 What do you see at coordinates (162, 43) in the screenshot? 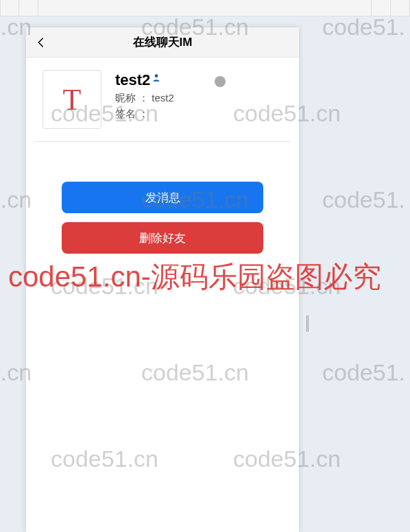
I see `app-header: 在线聊天IM` at bounding box center [162, 43].